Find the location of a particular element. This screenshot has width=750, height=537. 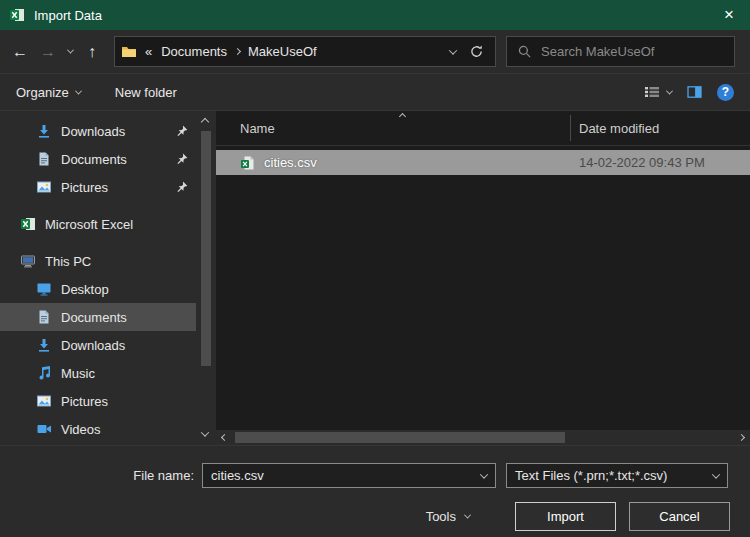

new-folder-button: New folder is located at coordinates (146, 92).